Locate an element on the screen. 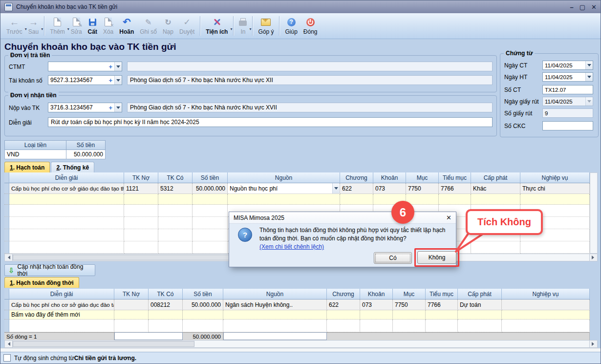 This screenshot has width=601, height=364. vertical-scrollbar is located at coordinates (594, 213).